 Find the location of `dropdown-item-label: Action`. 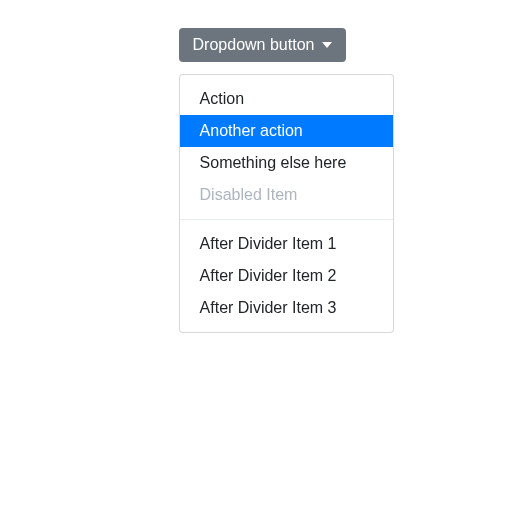

dropdown-item-label: Action is located at coordinates (222, 98).